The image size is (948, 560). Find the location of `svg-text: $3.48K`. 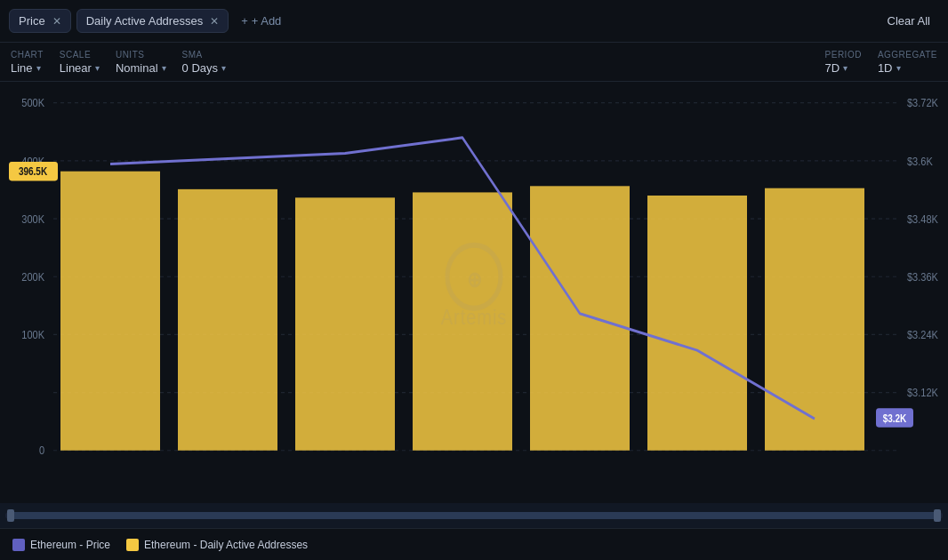

svg-text: $3.48K is located at coordinates (923, 219).